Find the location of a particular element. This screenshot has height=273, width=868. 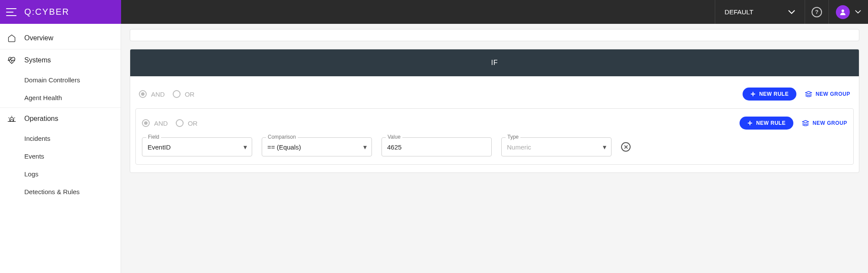

close-icon: ✕ is located at coordinates (626, 147).